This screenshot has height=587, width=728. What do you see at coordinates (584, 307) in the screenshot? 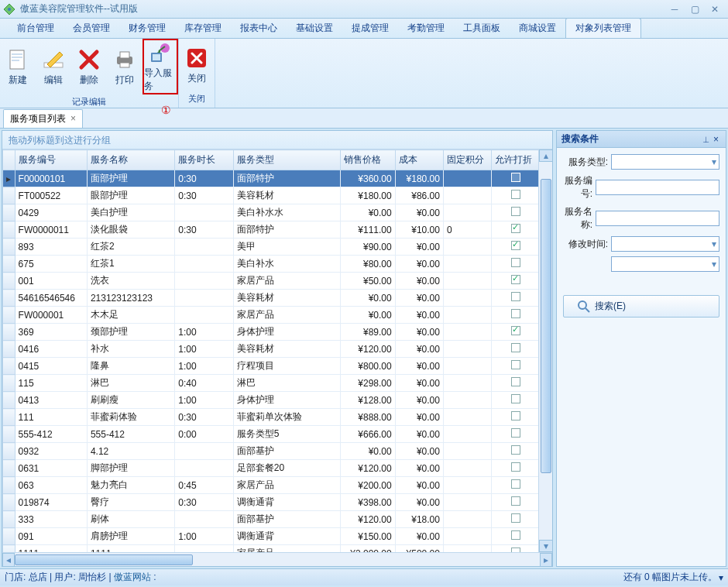
I see `search-icon` at bounding box center [584, 307].